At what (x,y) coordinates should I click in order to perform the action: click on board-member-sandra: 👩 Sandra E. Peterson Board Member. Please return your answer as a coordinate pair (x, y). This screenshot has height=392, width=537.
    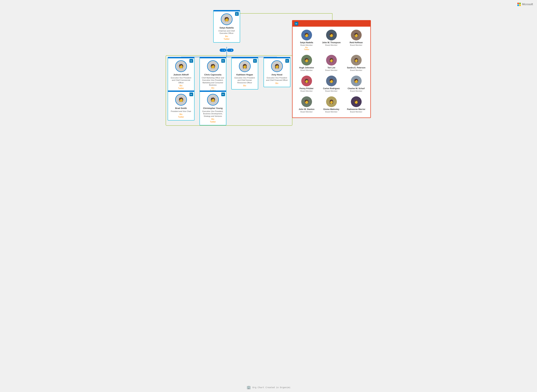
    Looking at the image, I should click on (356, 63).